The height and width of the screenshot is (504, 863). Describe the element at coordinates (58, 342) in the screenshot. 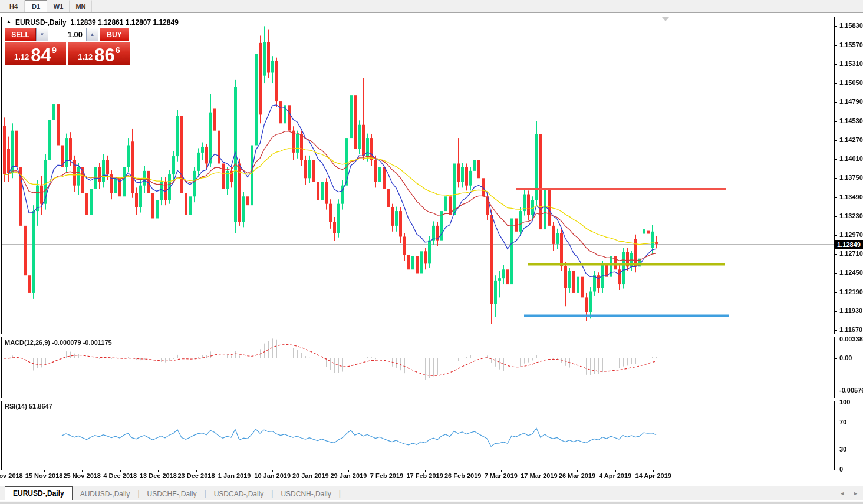

I see `macd-indicator-label: MACD(12,26,9) -0.000079 -0.001175` at that location.